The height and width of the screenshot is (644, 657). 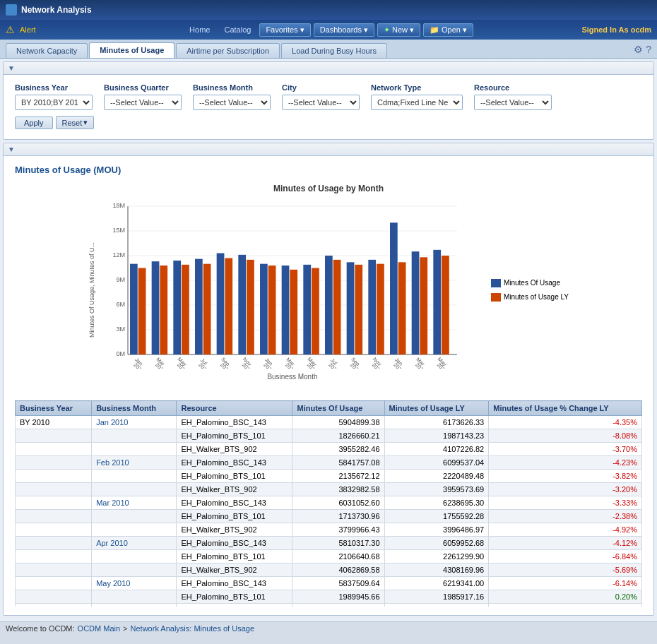 What do you see at coordinates (57, 10) in the screenshot?
I see `app-title: Network Analysis` at bounding box center [57, 10].